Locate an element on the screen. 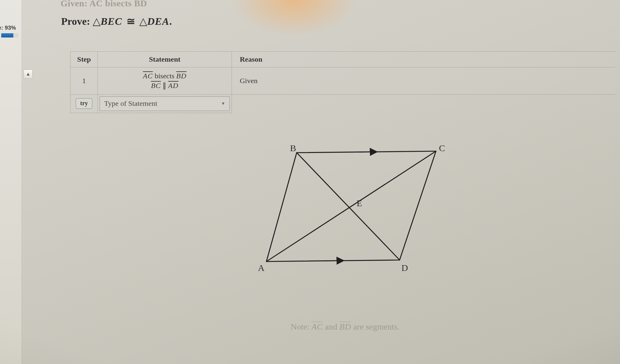  statement-type-dropdown: Type of Statement ▼ is located at coordinates (165, 104).